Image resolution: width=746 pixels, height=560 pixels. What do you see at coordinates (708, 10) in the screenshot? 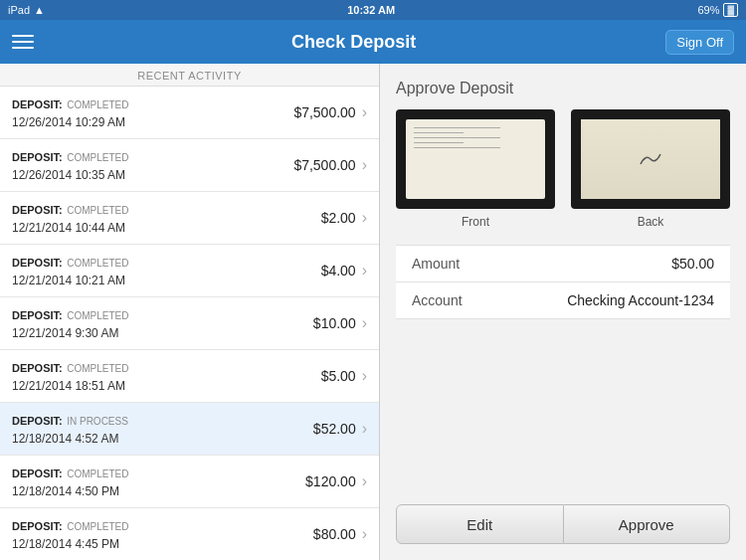
I see `battery-label: 69%` at bounding box center [708, 10].